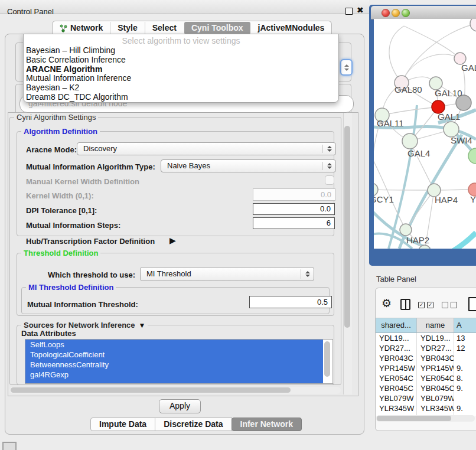 The height and width of the screenshot is (450, 476). What do you see at coordinates (294, 223) in the screenshot?
I see `mi-steps-field: 6` at bounding box center [294, 223].